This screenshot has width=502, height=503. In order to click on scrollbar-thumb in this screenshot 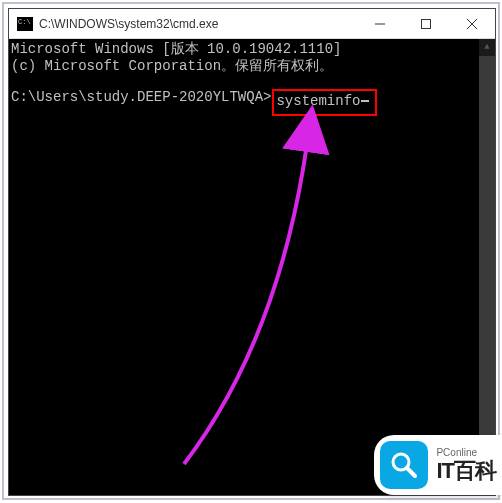, I will do `click(487, 267)`.